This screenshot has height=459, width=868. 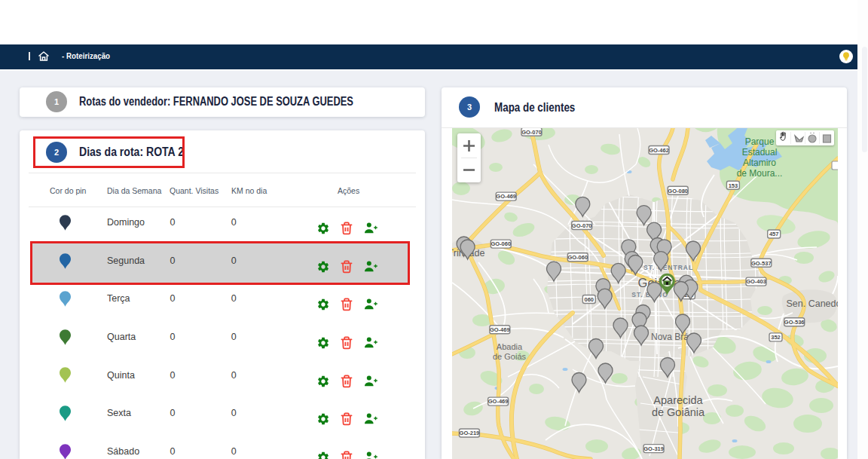 What do you see at coordinates (678, 412) in the screenshot?
I see `svg-text: de Goiânia` at bounding box center [678, 412].